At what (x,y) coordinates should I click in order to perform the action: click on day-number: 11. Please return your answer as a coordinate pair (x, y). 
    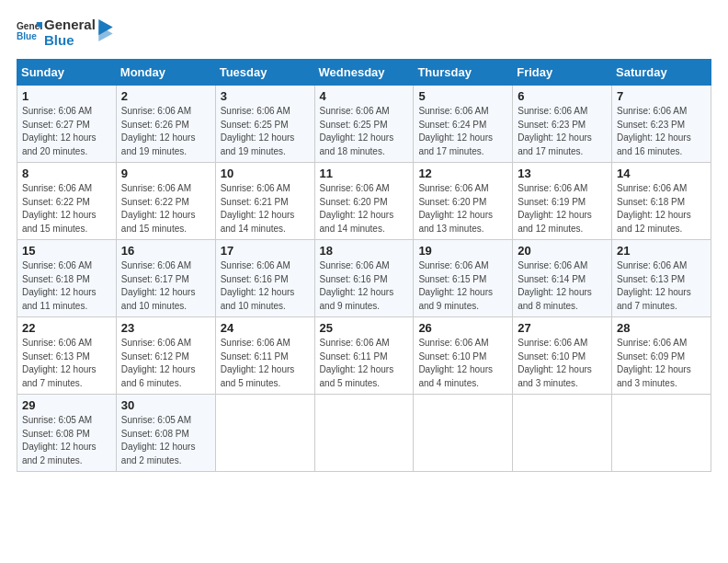
    Looking at the image, I should click on (364, 173).